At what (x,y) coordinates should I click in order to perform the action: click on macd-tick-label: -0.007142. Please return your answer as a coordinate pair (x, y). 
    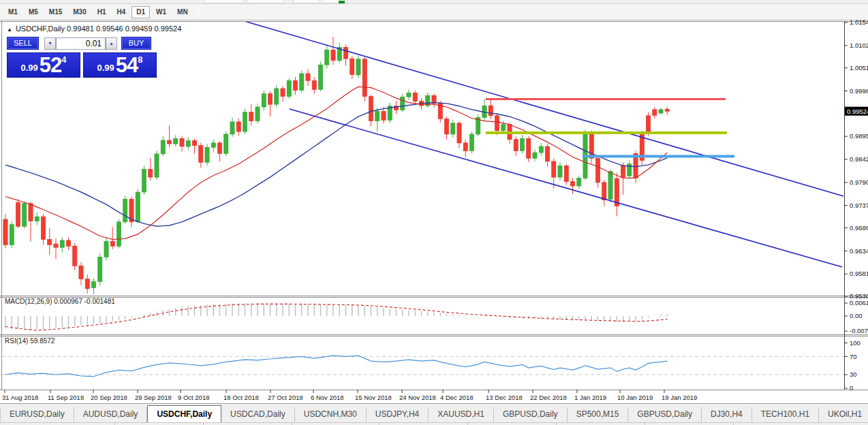
    Looking at the image, I should click on (858, 331).